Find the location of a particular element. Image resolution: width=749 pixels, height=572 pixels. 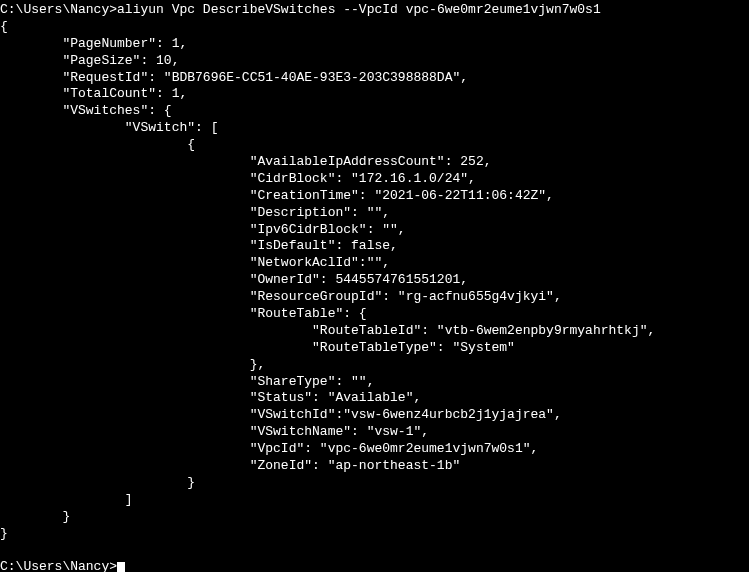

cursor is located at coordinates (121, 567).